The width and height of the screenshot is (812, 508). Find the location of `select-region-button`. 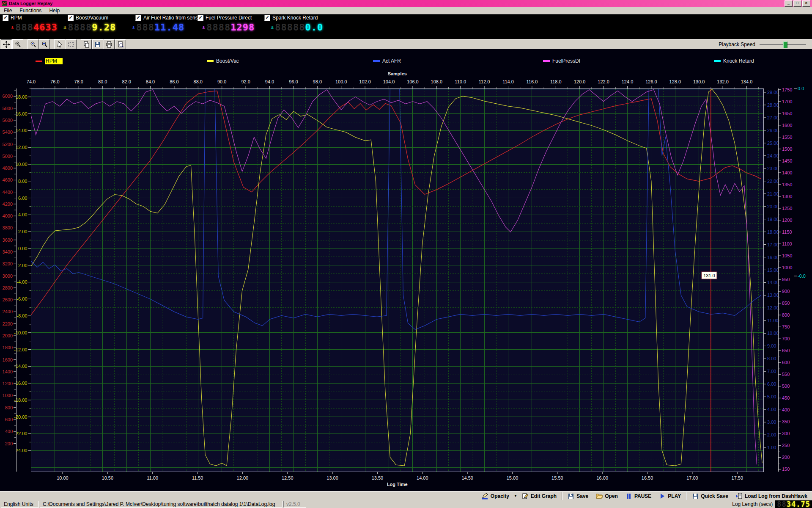

select-region-button is located at coordinates (71, 44).